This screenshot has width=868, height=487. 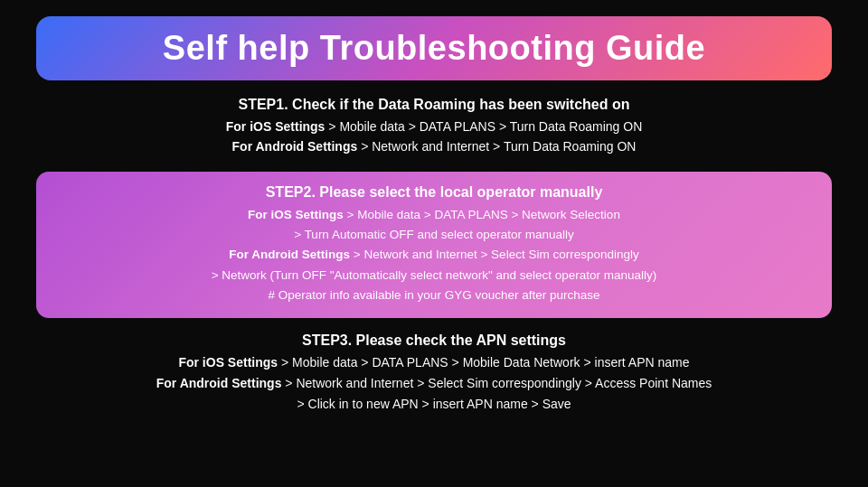 I want to click on step2-note: # Operator info available in your GYG vo…, so click(x=434, y=295).